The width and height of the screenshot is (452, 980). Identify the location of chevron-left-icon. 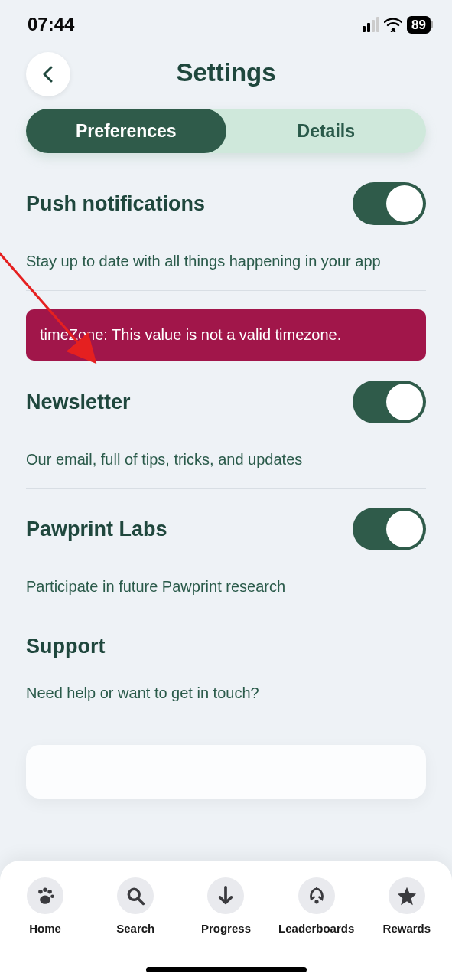
(48, 74).